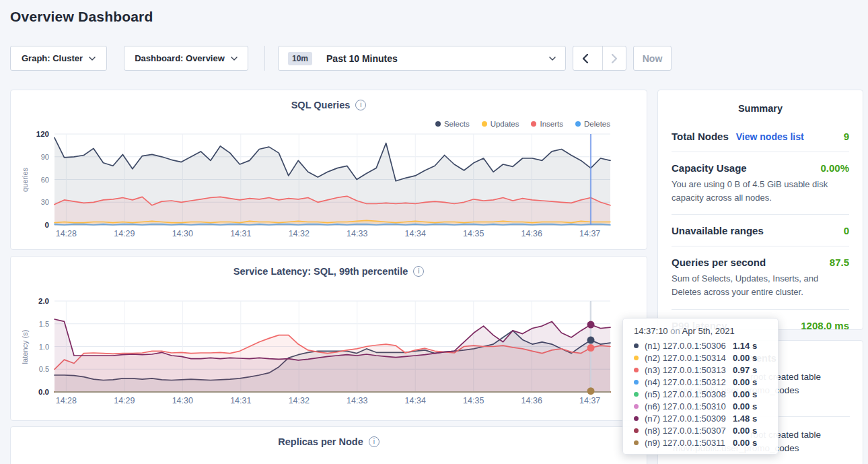 The height and width of the screenshot is (464, 868). What do you see at coordinates (700, 418) in the screenshot?
I see `tooltip-node-row: (n7) 127.0.0.1:503091.48 s` at bounding box center [700, 418].